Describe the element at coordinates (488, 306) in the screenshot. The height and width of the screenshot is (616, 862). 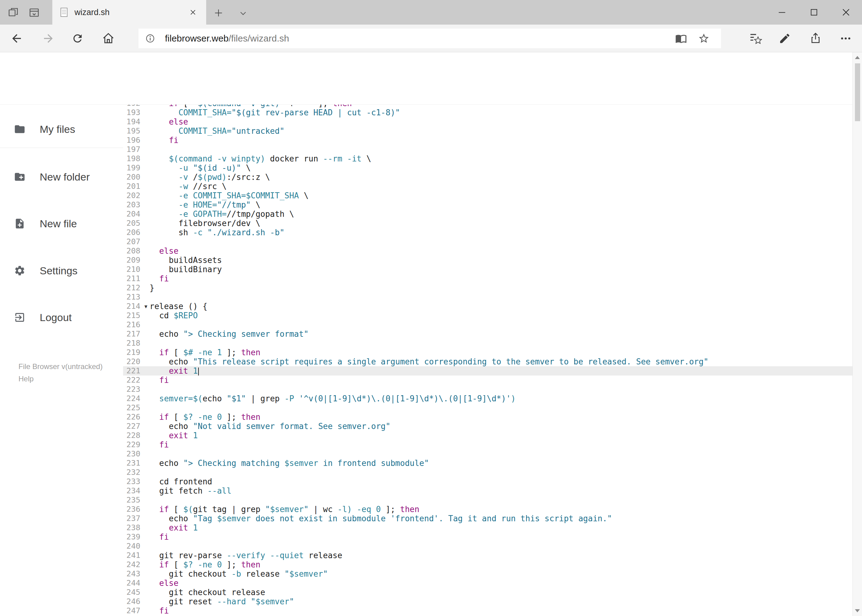
I see `code-line: 214▾release () {` at that location.